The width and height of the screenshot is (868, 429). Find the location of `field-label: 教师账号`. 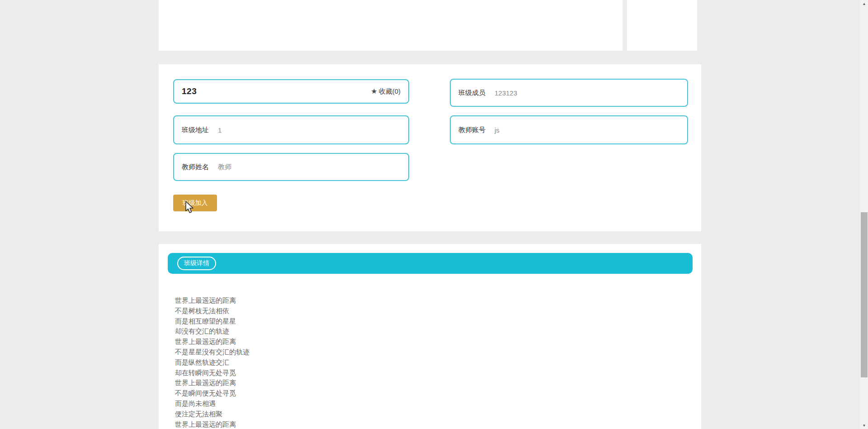

field-label: 教师账号 is located at coordinates (472, 130).